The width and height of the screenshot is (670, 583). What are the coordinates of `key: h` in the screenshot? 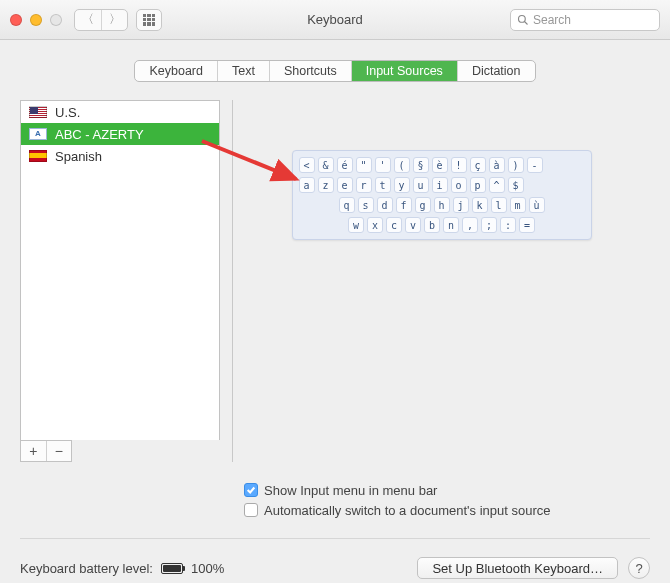 It's located at (442, 205).